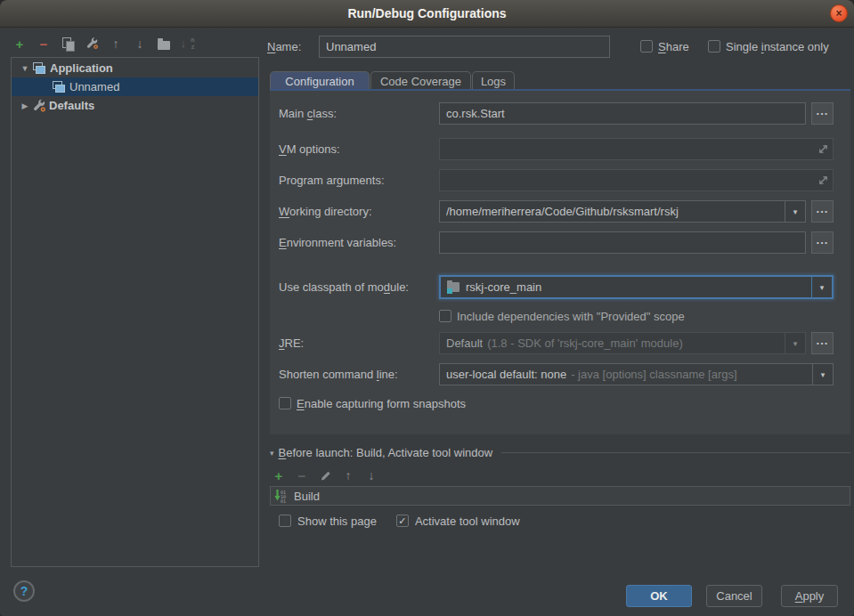 The width and height of the screenshot is (854, 616). Describe the element at coordinates (493, 80) in the screenshot. I see `tab-logs: Logs` at that location.